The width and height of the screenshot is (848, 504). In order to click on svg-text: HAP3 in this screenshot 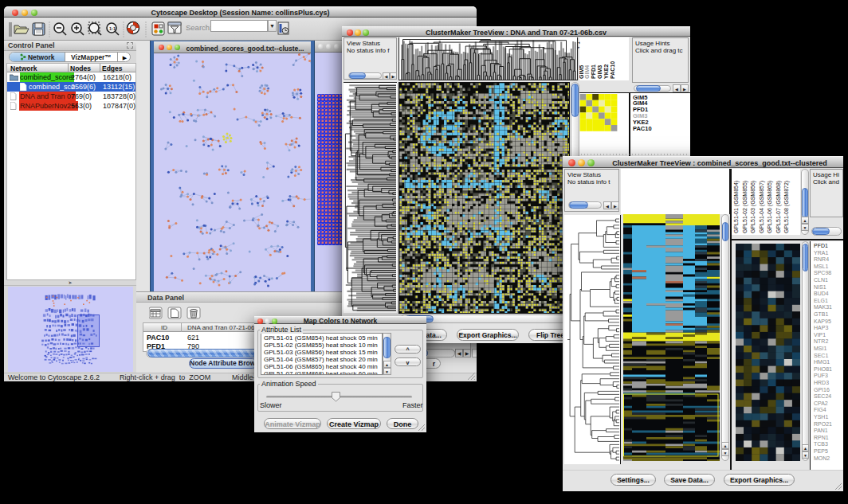, I will do `click(821, 328)`.